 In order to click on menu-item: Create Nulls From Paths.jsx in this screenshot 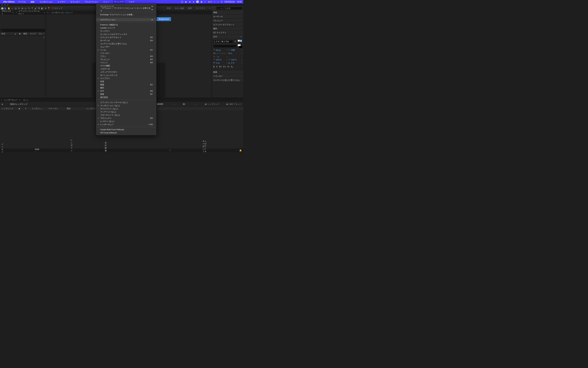, I will do `click(126, 129)`.